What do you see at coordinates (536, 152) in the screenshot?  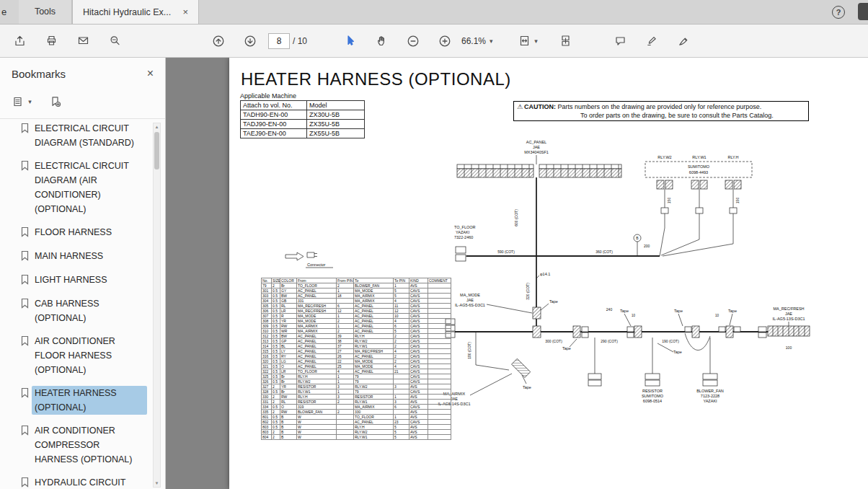 I see `ac-panel-part: MX34040SF1` at bounding box center [536, 152].